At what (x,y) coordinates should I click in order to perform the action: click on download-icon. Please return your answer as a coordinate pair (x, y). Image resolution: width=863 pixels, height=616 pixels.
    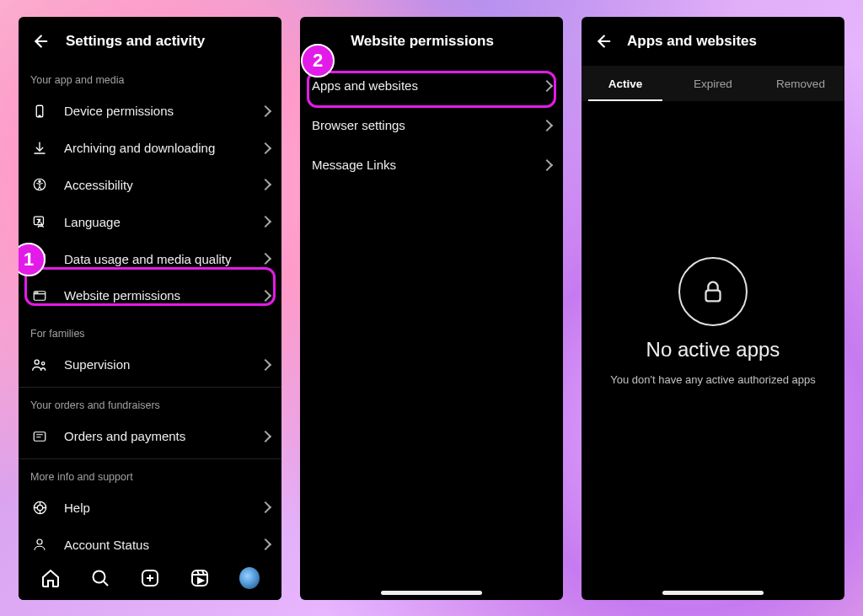
    Looking at the image, I should click on (40, 148).